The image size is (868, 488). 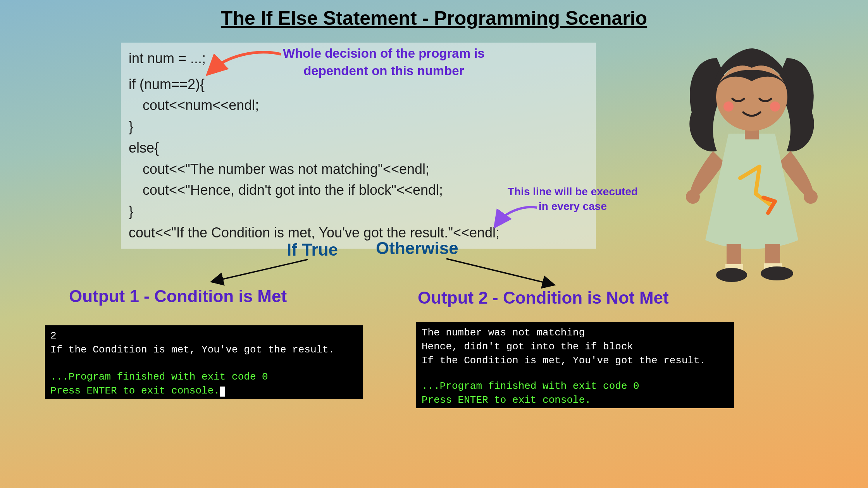 I want to click on code-line: }, so click(x=358, y=127).